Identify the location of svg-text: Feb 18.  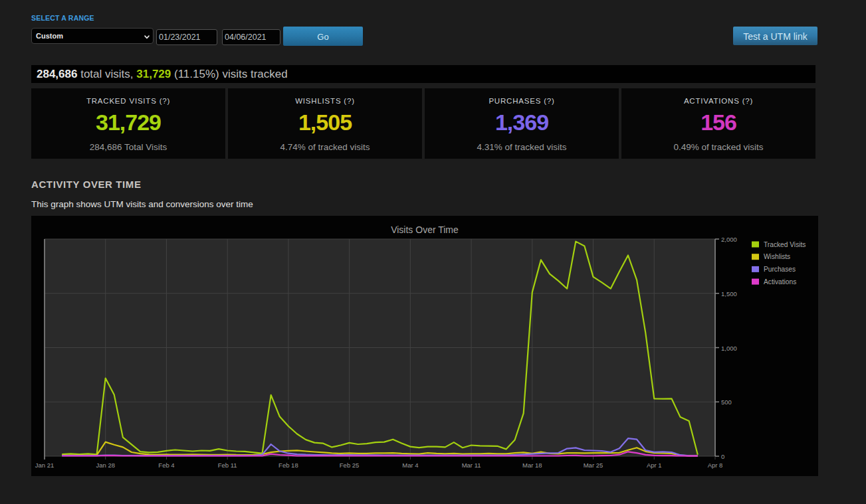
(288, 465).